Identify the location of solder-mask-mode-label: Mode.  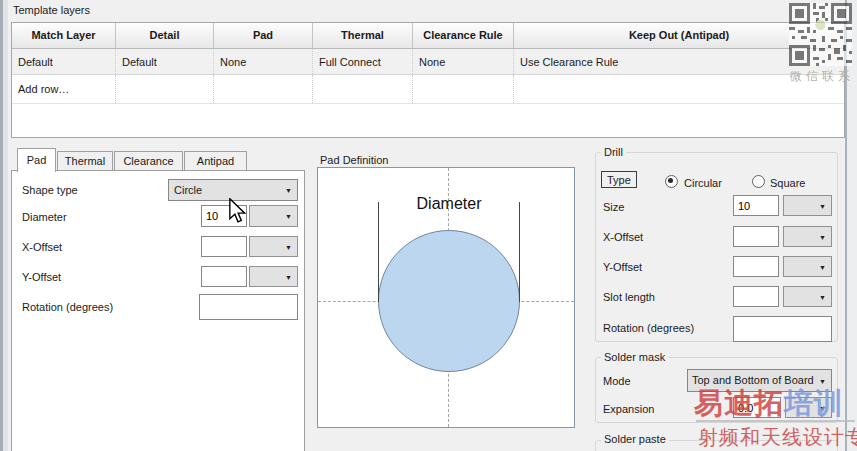
(617, 382).